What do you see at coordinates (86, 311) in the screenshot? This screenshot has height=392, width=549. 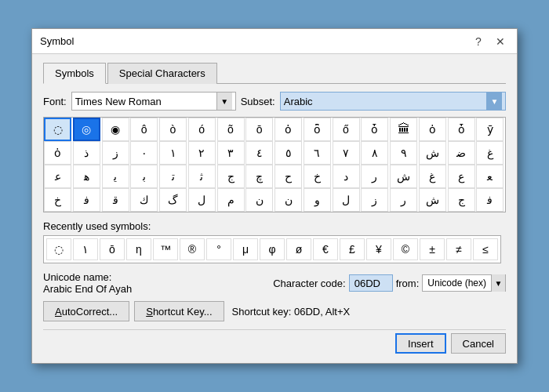 I see `autocorrect-button: AutoCorrect...` at bounding box center [86, 311].